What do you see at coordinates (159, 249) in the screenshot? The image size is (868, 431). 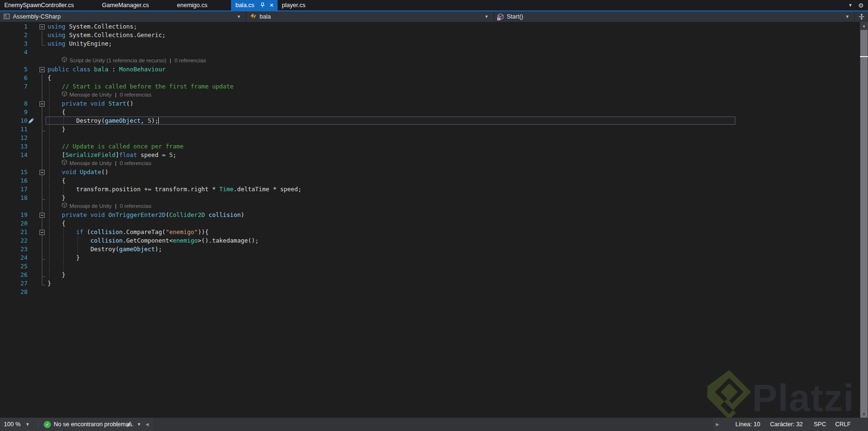 I see `code-token: );` at bounding box center [159, 249].